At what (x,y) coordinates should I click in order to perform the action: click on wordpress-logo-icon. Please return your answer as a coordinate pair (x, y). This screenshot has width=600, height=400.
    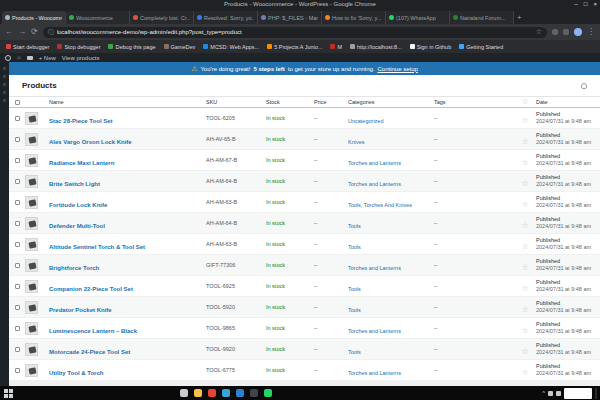
    Looking at the image, I should click on (8, 58).